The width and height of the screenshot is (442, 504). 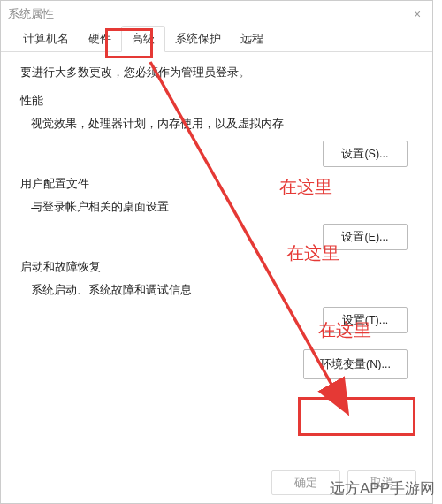 What do you see at coordinates (217, 207) in the screenshot?
I see `user-profiles-desc: 与登录帐户相关的桌面设置` at bounding box center [217, 207].